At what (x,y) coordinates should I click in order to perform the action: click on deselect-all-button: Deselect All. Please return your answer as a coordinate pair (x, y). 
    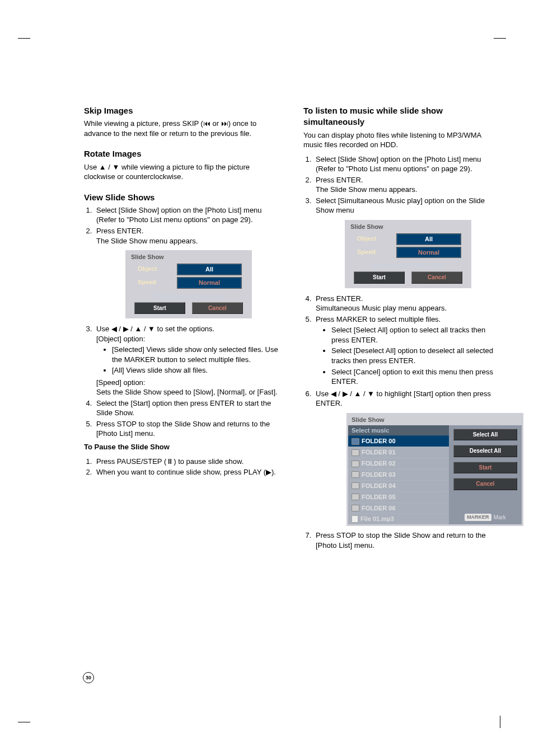
    Looking at the image, I should click on (485, 451).